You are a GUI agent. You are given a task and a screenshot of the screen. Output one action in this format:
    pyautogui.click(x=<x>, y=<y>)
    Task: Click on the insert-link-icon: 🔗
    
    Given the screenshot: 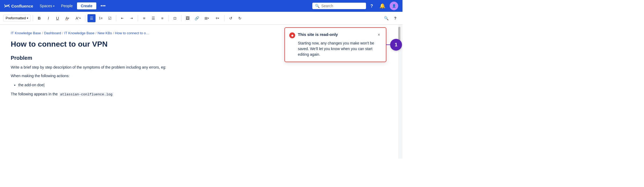 What is the action you would take?
    pyautogui.click(x=197, y=18)
    